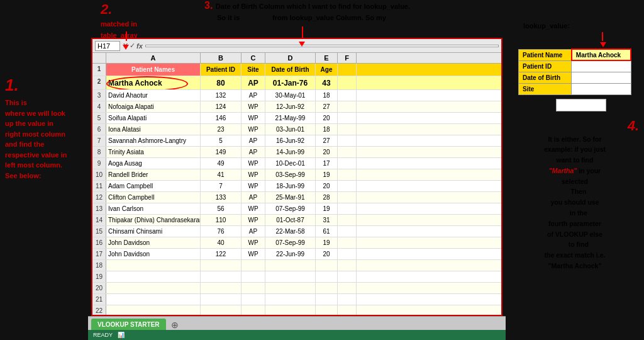 This screenshot has height=340, width=644. Describe the element at coordinates (291, 243) in the screenshot. I see `cell-dob: 07-Sep-99` at that location.